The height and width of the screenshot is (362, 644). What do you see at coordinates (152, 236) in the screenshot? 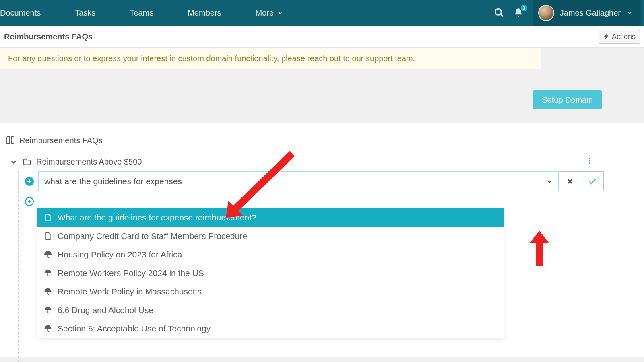
I see `suggestion-label: Company Credit Card to Staff Members Pro…` at bounding box center [152, 236].